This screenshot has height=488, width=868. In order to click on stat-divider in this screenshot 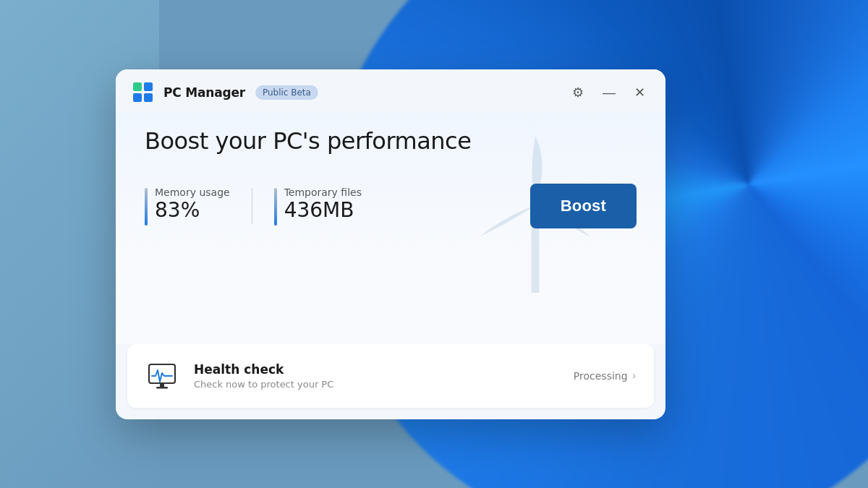, I will do `click(252, 206)`.